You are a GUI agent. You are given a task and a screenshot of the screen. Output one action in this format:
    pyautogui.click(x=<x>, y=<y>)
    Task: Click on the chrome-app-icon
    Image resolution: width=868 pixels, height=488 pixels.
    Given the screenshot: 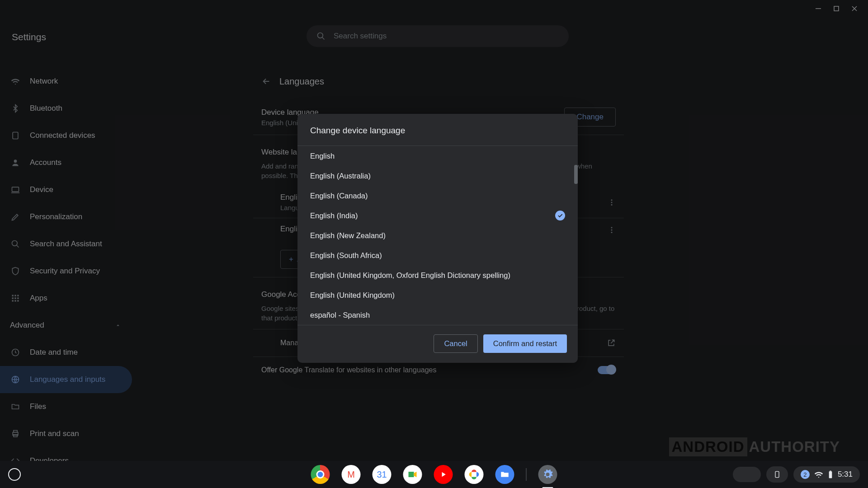 What is the action you would take?
    pyautogui.click(x=321, y=474)
    